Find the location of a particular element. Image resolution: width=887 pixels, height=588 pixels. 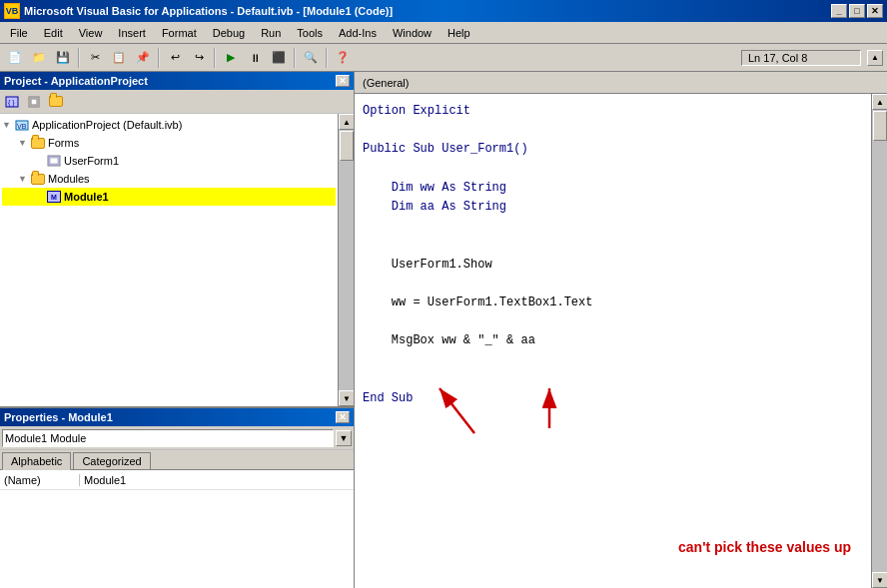

close-button: ✕ is located at coordinates (875, 11).